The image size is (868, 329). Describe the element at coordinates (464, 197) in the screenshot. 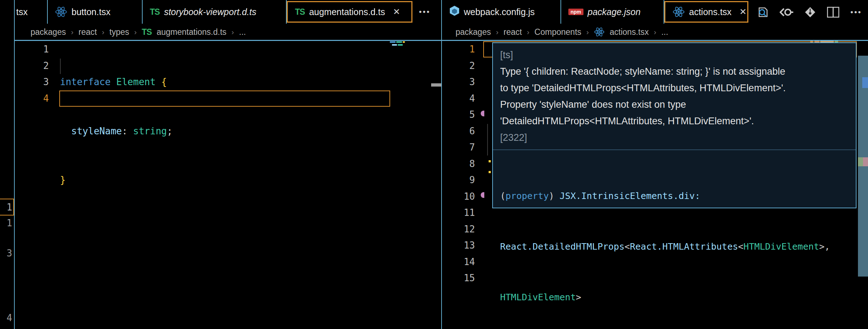

I see `line-number: 10` at that location.